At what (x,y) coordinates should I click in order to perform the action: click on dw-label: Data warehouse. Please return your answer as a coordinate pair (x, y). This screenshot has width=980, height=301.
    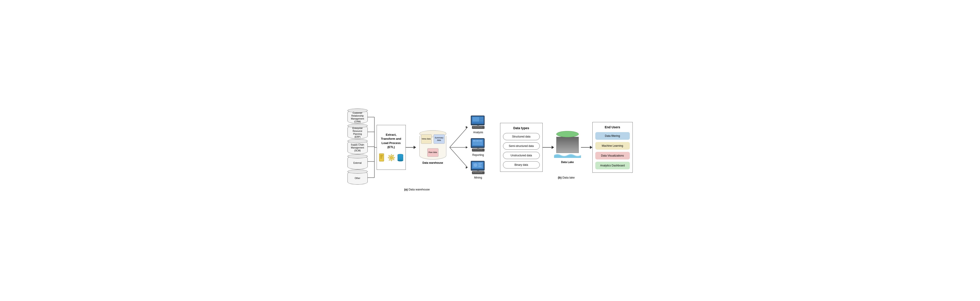
    Looking at the image, I should click on (433, 163).